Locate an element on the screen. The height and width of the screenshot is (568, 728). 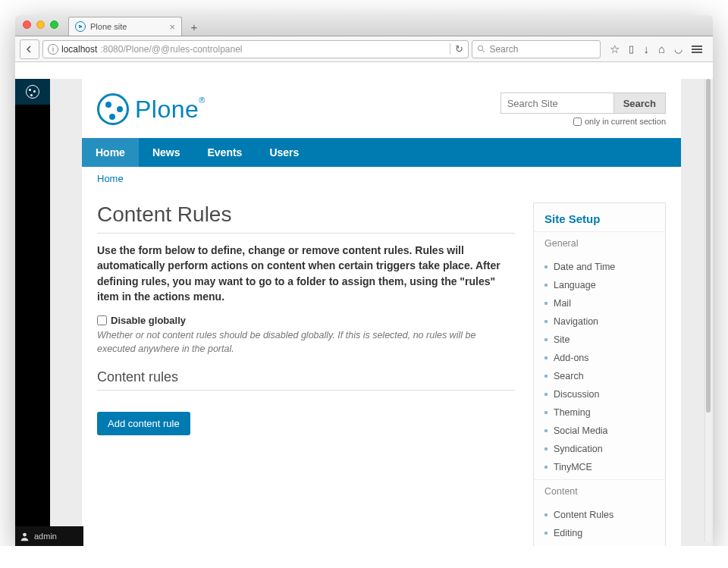
admin-label: admin is located at coordinates (46, 536).